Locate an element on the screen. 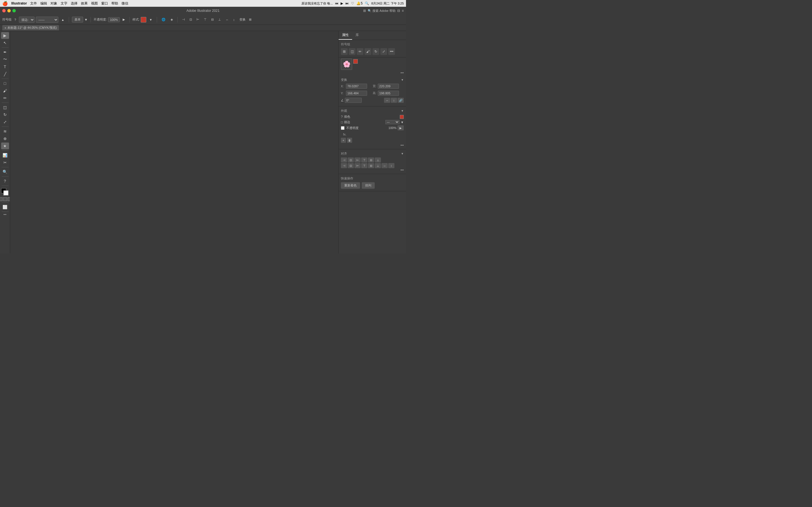  transform-expand: ⊞ is located at coordinates (250, 19).